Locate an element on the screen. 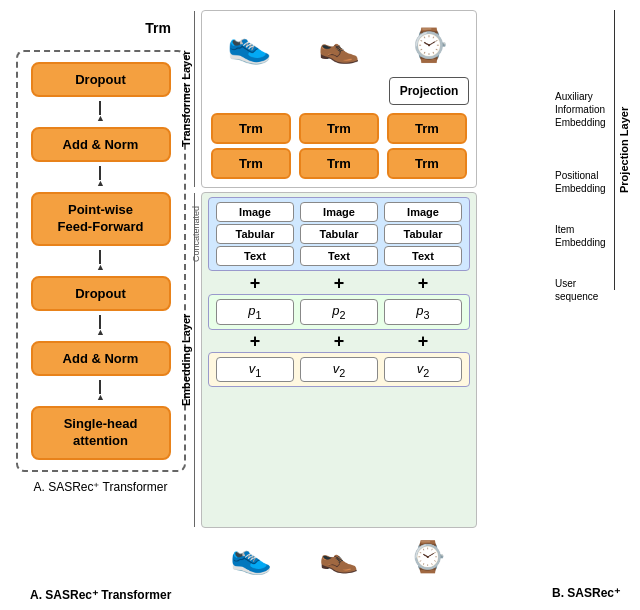  trm-title: Trm is located at coordinates (158, 28).